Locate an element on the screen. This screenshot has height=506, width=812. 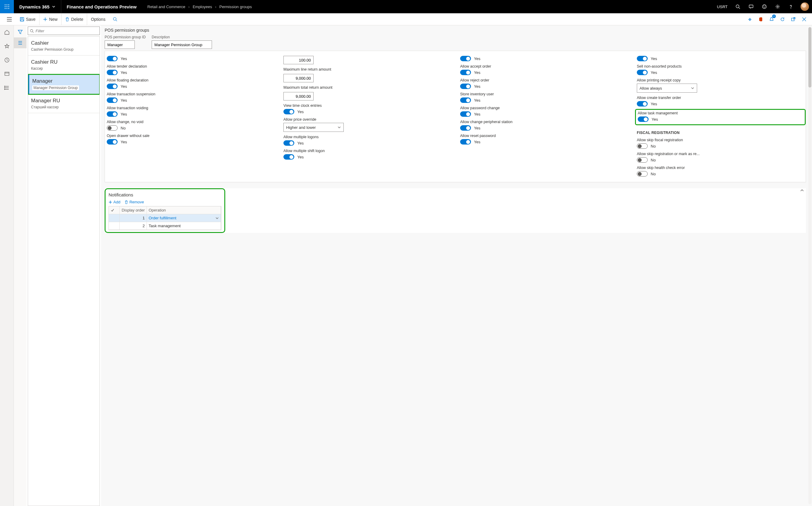
breadcrumb-item: Employees is located at coordinates (202, 7).